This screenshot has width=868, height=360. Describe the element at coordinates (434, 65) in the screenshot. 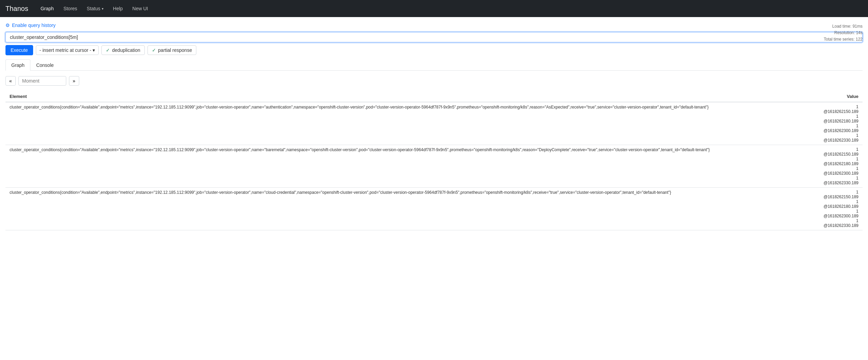

I see `tabs: Graph Console` at that location.